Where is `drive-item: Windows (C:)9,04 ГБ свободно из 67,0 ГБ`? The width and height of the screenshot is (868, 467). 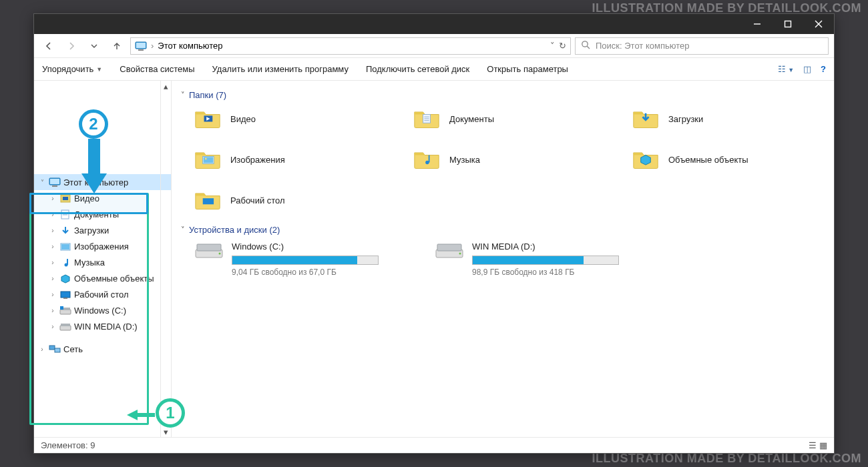
drive-item: Windows (C:)9,04 ГБ свободно из 67,0 ГБ is located at coordinates (301, 259).